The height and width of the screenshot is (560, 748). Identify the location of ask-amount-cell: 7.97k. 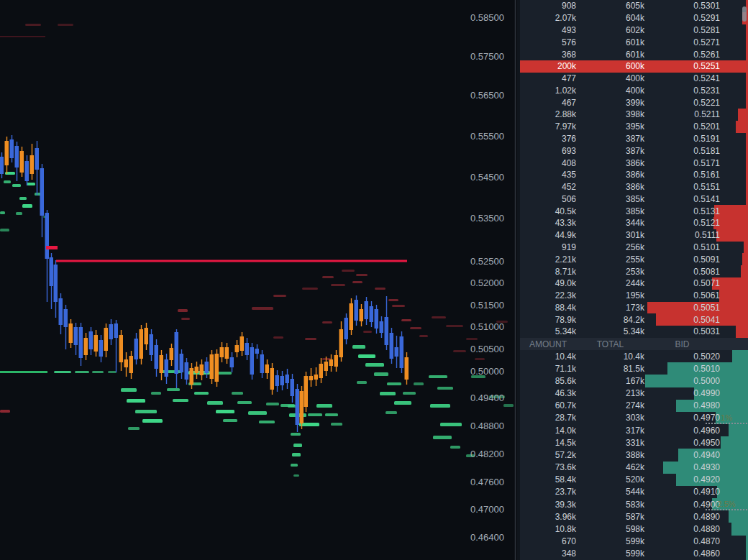
(548, 127).